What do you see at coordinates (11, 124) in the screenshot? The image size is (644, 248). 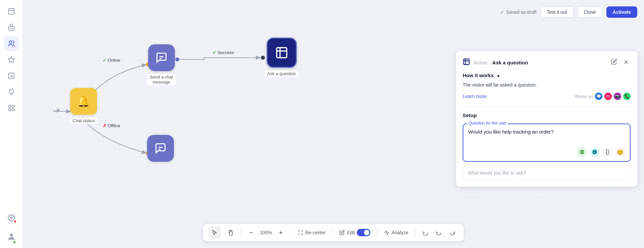 I see `sidebar` at bounding box center [11, 124].